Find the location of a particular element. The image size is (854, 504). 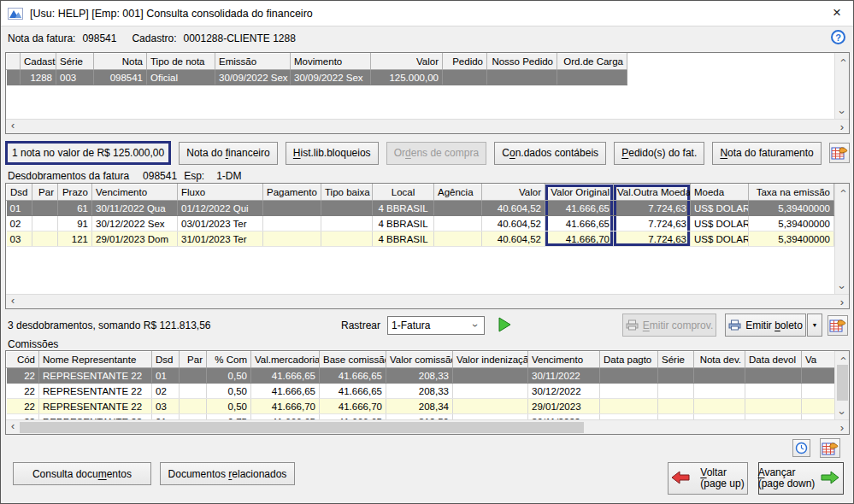

column-header: Fluxo is located at coordinates (221, 193).